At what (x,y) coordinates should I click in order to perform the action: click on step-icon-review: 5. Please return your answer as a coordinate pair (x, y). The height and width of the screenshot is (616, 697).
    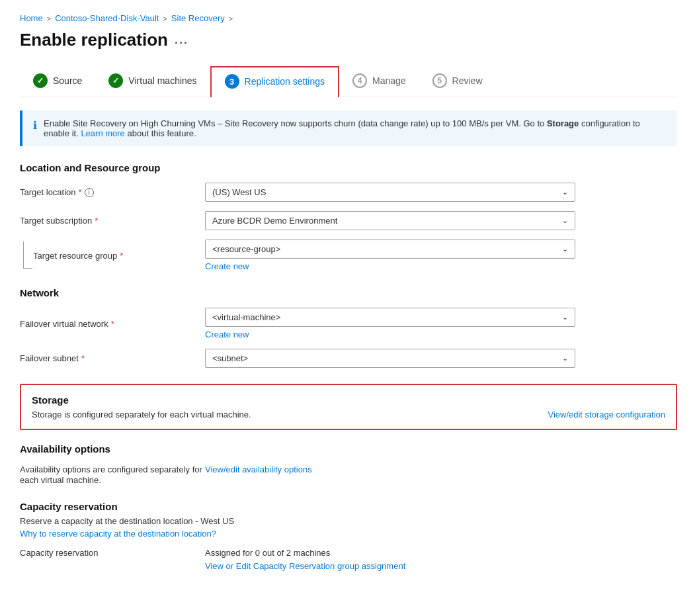
    Looking at the image, I should click on (440, 81).